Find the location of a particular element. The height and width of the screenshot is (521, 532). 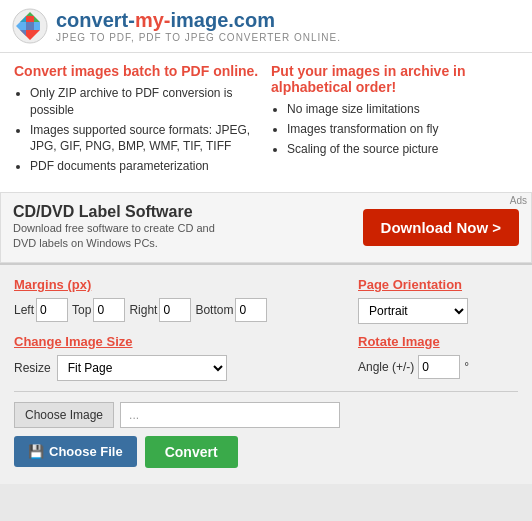

features-col1: Convert images batch to PDF online. Only… is located at coordinates (138, 120).